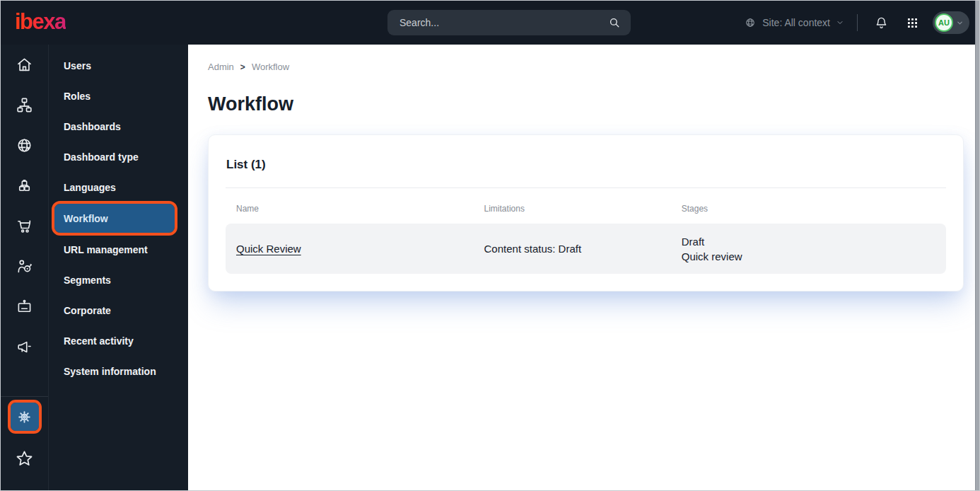 This screenshot has height=491, width=980. What do you see at coordinates (349, 209) in the screenshot?
I see `column-header-name: Name` at bounding box center [349, 209].